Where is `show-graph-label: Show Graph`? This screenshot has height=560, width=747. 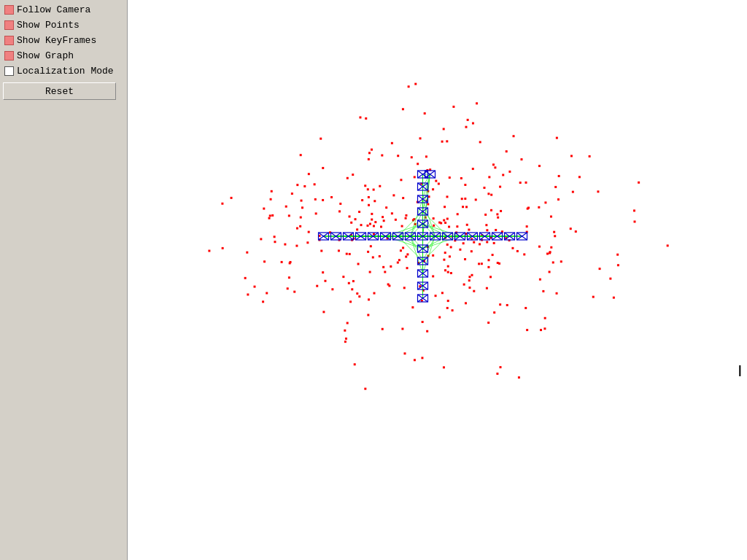
show-graph-label: Show Graph is located at coordinates (45, 55).